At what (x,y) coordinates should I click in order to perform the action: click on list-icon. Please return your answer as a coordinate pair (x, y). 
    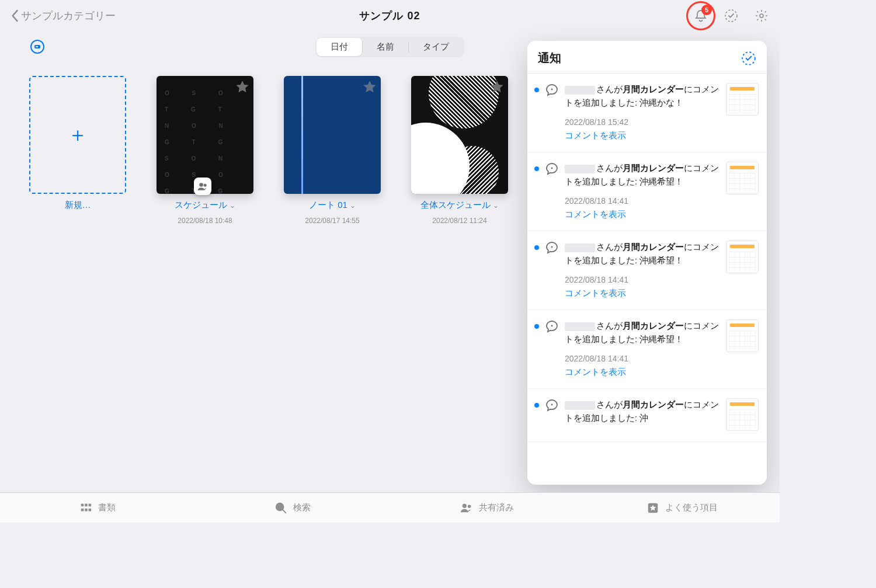
    Looking at the image, I should click on (37, 47).